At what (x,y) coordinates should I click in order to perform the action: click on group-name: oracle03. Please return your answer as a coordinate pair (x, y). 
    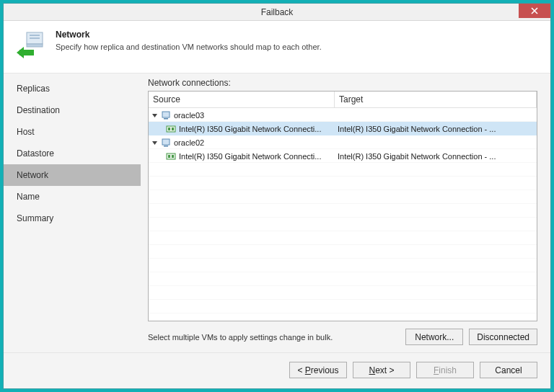
    Looking at the image, I should click on (189, 115).